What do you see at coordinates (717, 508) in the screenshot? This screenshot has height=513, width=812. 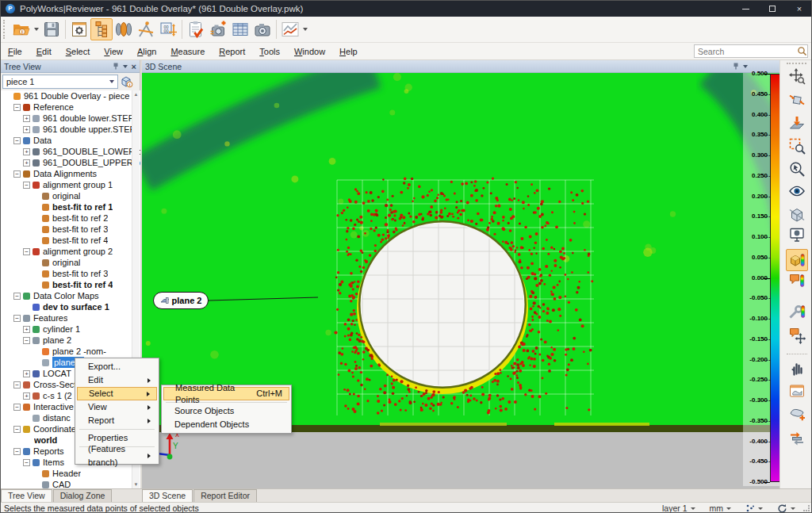 I see `units-selector: mm` at bounding box center [717, 508].